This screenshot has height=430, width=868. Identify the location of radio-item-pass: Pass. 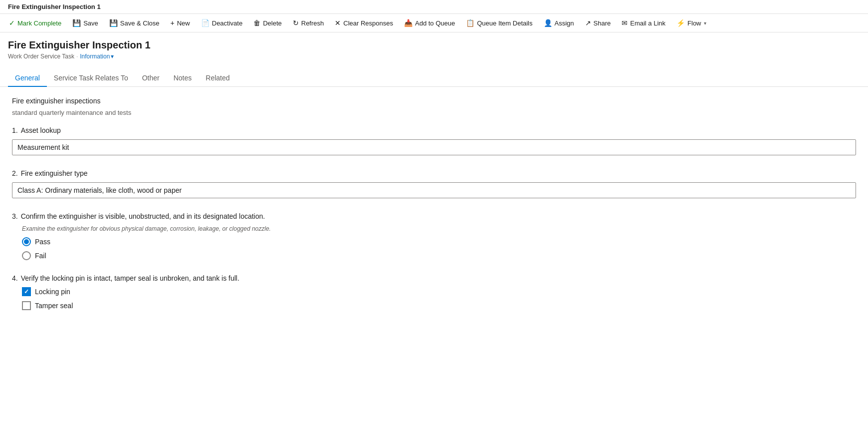
(439, 242).